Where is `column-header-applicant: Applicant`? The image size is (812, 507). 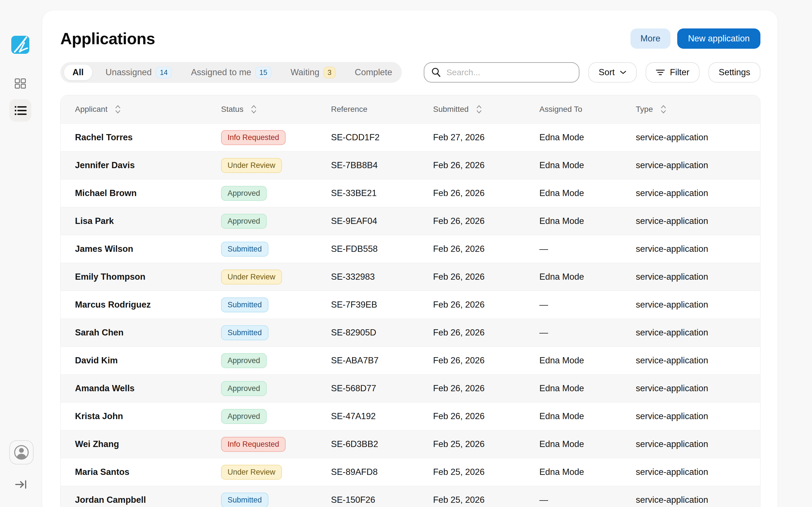
column-header-applicant: Applicant is located at coordinates (134, 109).